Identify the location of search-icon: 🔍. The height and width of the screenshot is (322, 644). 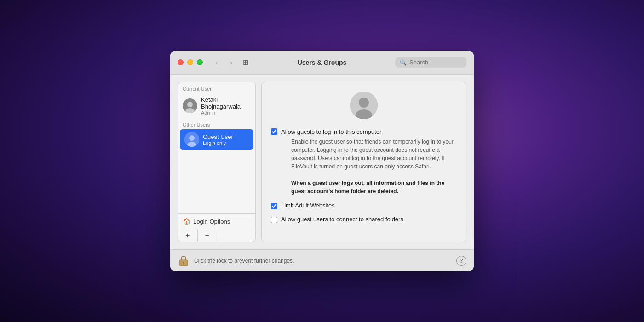
(403, 63).